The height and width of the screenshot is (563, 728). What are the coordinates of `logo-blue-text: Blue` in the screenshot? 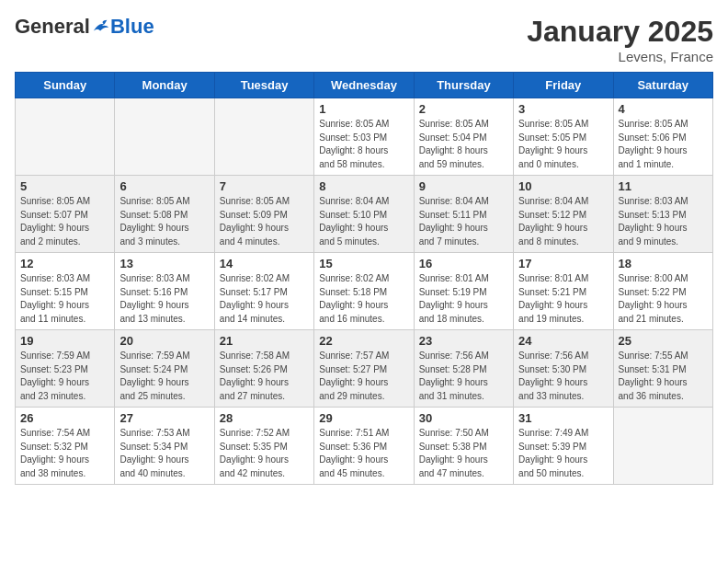 It's located at (132, 27).